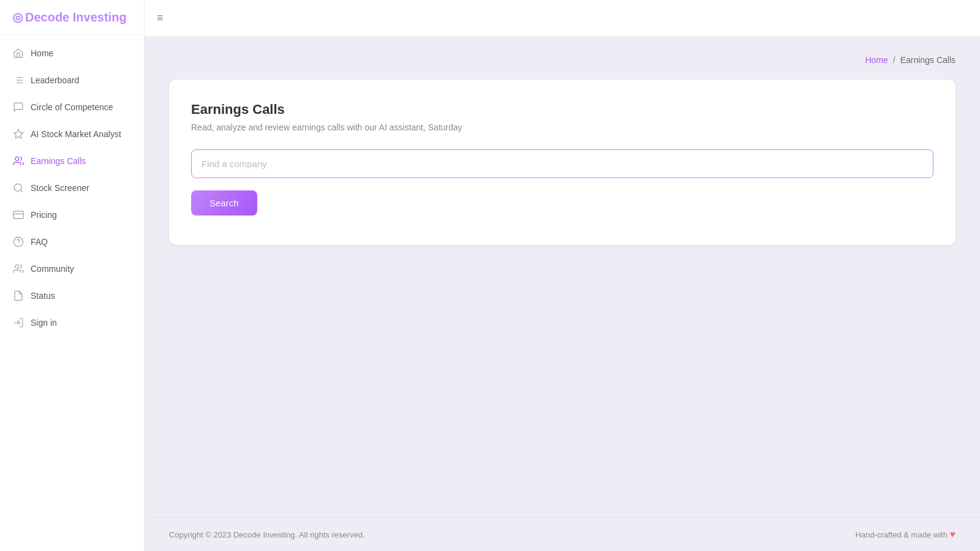 The height and width of the screenshot is (551, 980). Describe the element at coordinates (43, 296) in the screenshot. I see `sidebar-item-label: Status` at that location.